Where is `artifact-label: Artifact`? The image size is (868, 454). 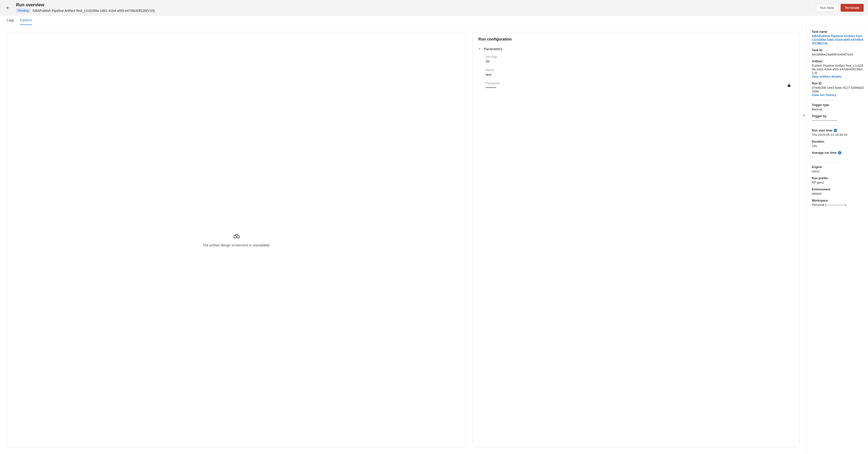 artifact-label: Artifact is located at coordinates (838, 61).